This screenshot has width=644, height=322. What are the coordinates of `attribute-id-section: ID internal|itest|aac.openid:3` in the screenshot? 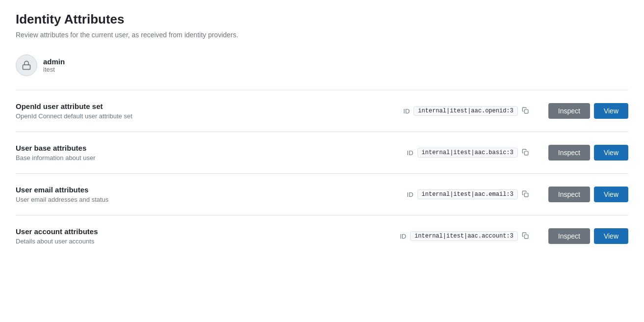 It's located at (466, 111).